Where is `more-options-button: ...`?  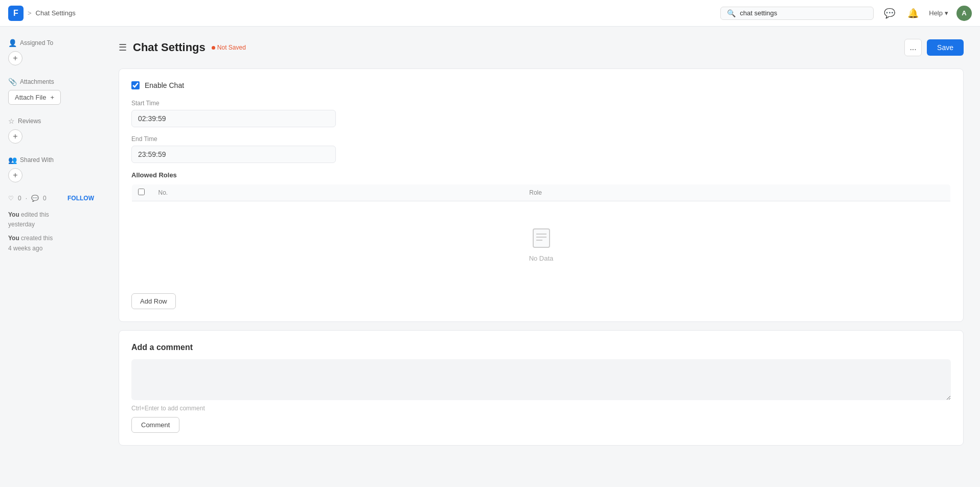 more-options-button: ... is located at coordinates (913, 48).